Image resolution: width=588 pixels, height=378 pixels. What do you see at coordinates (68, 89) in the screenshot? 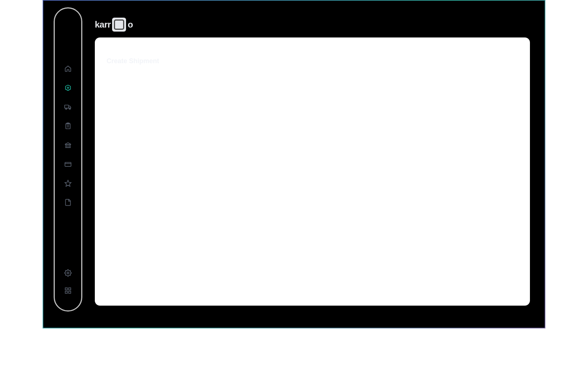
I see `package-upload-icon` at bounding box center [68, 89].